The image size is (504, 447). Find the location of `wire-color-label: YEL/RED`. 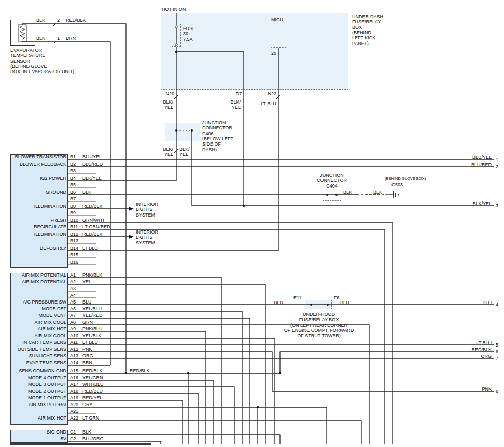

wire-color-label: YEL/RED is located at coordinates (92, 315).